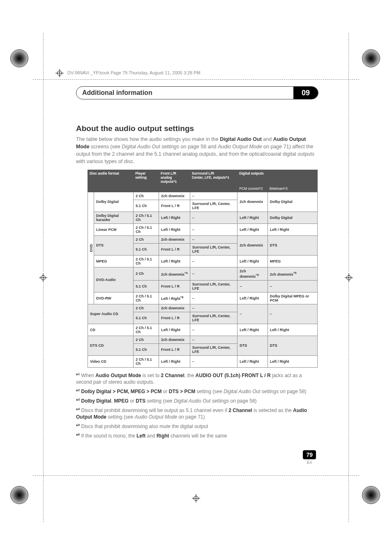 The height and width of the screenshot is (555, 392). Describe the element at coordinates (148, 139) in the screenshot. I see `intro-text: The table below shows how the audio sett…` at that location.